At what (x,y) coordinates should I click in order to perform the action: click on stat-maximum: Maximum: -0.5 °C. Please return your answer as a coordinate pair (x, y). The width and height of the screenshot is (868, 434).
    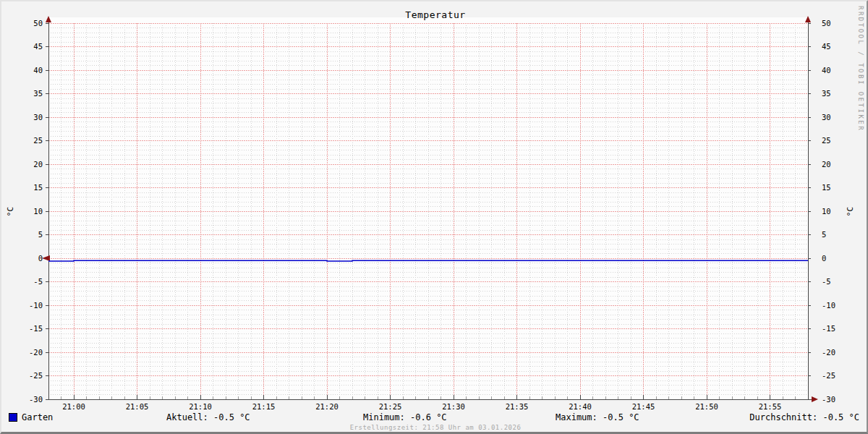
    Looking at the image, I should click on (597, 417).